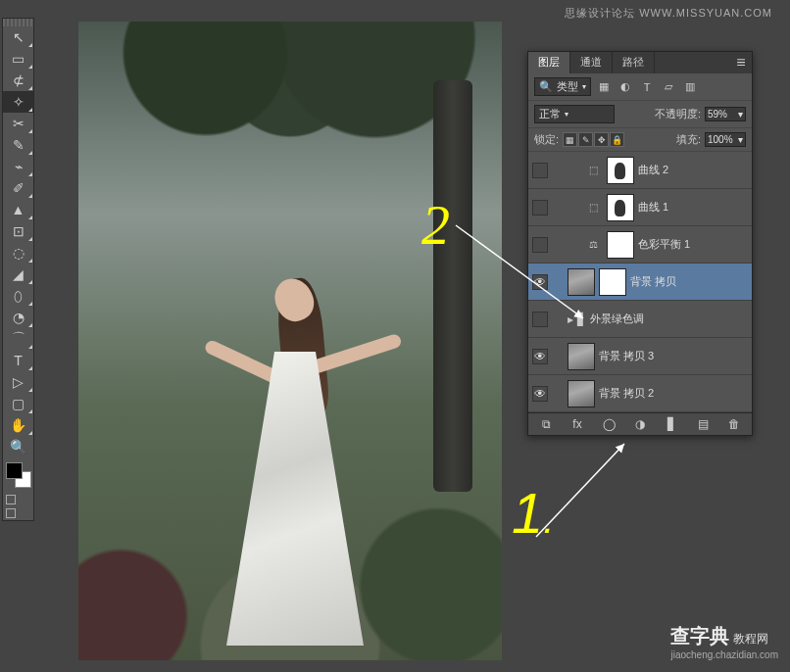 The width and height of the screenshot is (790, 672). Describe the element at coordinates (604, 87) in the screenshot. I see `filter-pixel-icon: ▦` at that location.